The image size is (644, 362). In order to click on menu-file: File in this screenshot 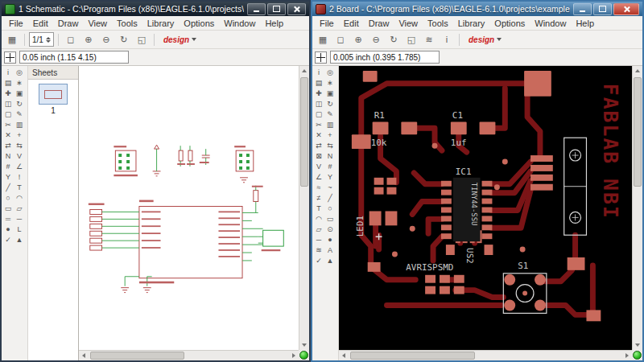, I will do `click(327, 23)`.